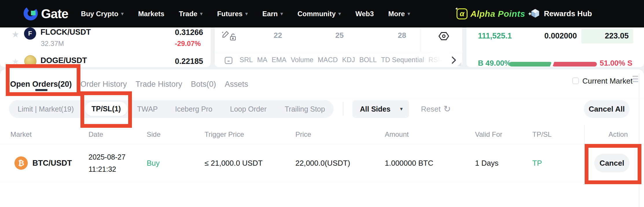 The width and height of the screenshot is (644, 207). I want to click on current-market-checkbox, so click(576, 81).